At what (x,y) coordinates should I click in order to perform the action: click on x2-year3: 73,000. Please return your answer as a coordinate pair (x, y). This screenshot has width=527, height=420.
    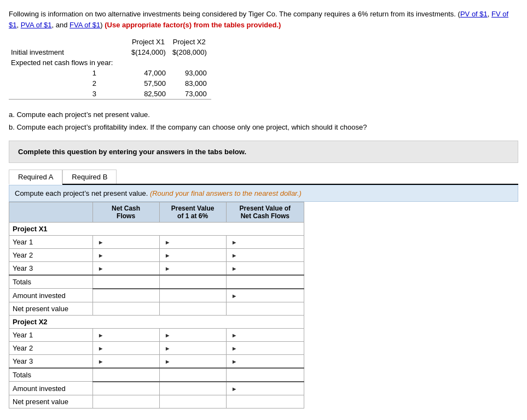
    Looking at the image, I should click on (190, 94).